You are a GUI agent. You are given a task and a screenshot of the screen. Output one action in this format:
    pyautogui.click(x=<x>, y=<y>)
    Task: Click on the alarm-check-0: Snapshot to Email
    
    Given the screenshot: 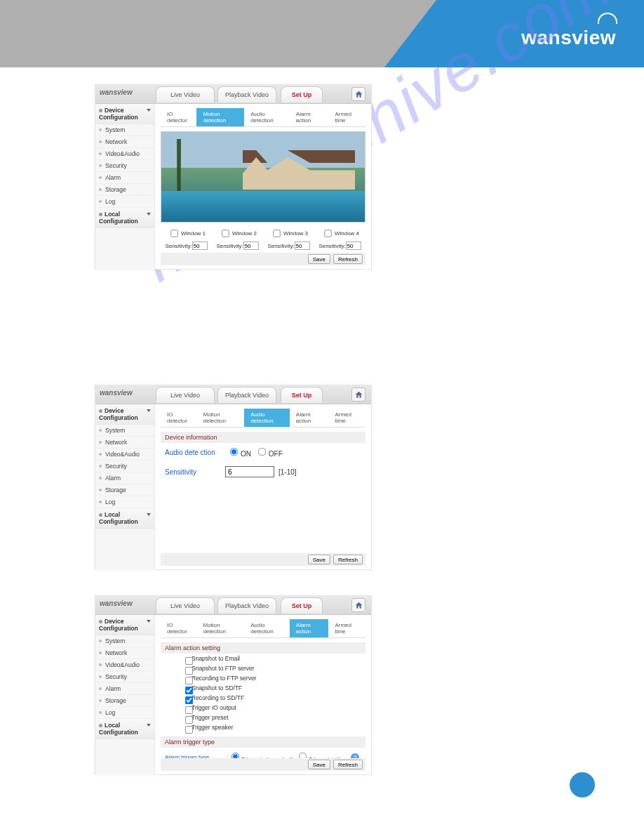 What is the action you would take?
    pyautogui.click(x=263, y=658)
    